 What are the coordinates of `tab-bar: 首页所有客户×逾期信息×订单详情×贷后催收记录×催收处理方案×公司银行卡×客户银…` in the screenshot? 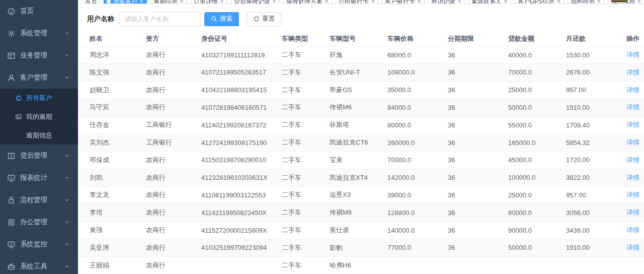 It's located at (361, 2).